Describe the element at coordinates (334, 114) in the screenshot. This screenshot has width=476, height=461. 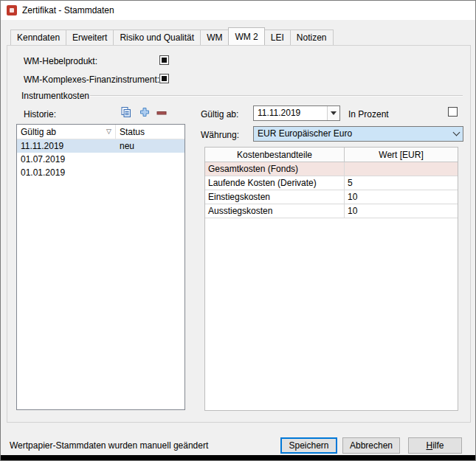
I see `dropdown-arrow-icon` at that location.